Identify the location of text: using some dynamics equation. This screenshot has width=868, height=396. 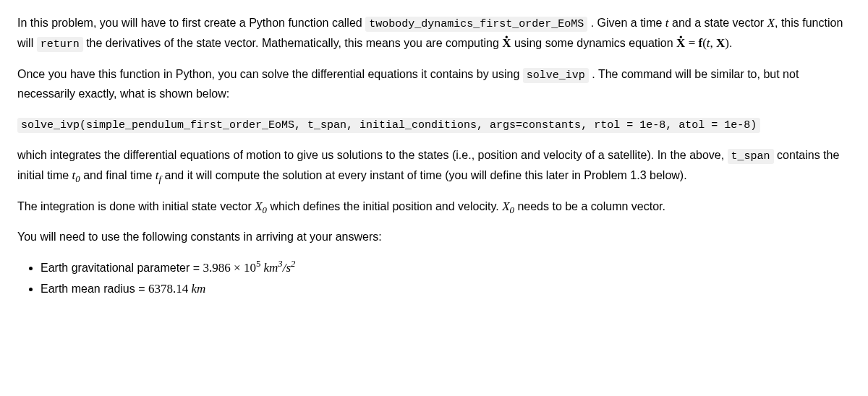
(595, 43).